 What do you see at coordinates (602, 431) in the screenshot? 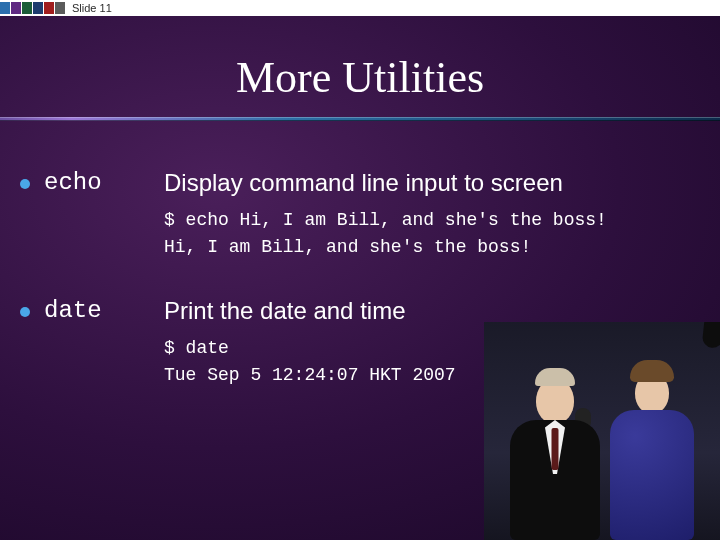
I see `slide-photo` at bounding box center [602, 431].